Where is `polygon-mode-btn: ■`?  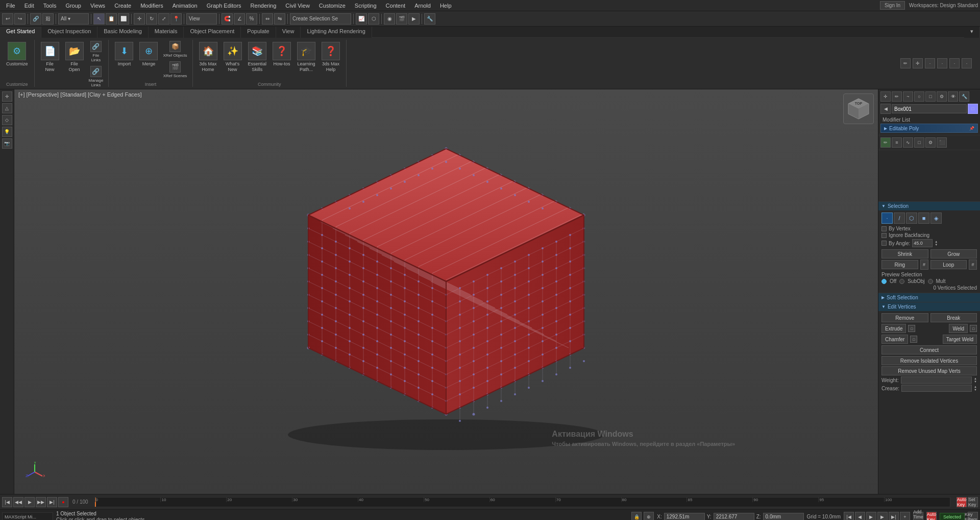
polygon-mode-btn: ■ is located at coordinates (924, 218).